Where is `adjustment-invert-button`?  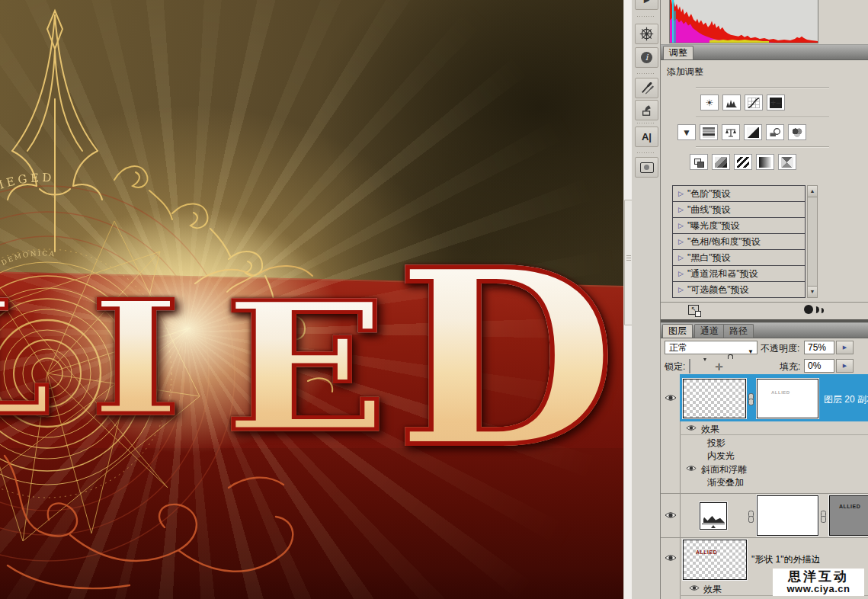 adjustment-invert-button is located at coordinates (699, 162).